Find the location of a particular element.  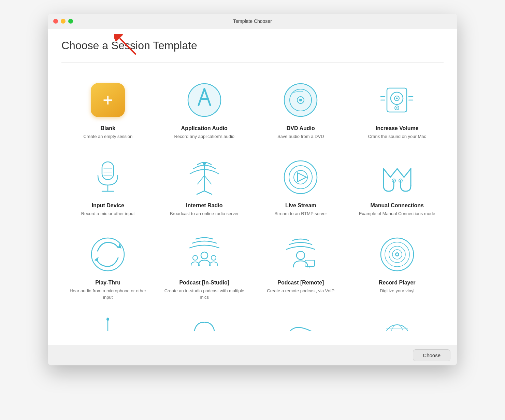

blank-icon: + is located at coordinates (108, 100).